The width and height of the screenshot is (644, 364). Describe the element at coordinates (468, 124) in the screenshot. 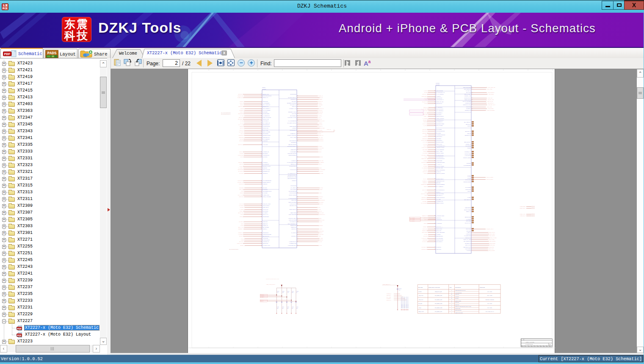

I see `svg-text: 4ESA39H10` at that location.